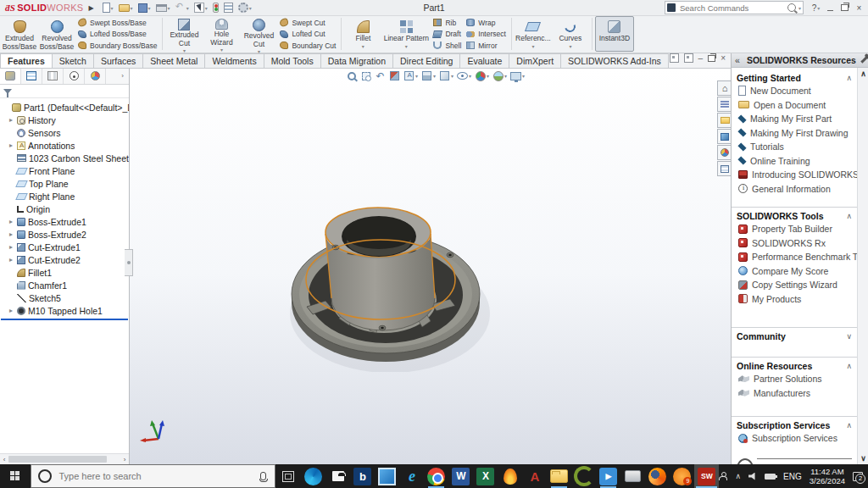 The image size is (868, 488). I want to click on revolved-boss-base-button: Revolved Boss/Base, so click(57, 34).